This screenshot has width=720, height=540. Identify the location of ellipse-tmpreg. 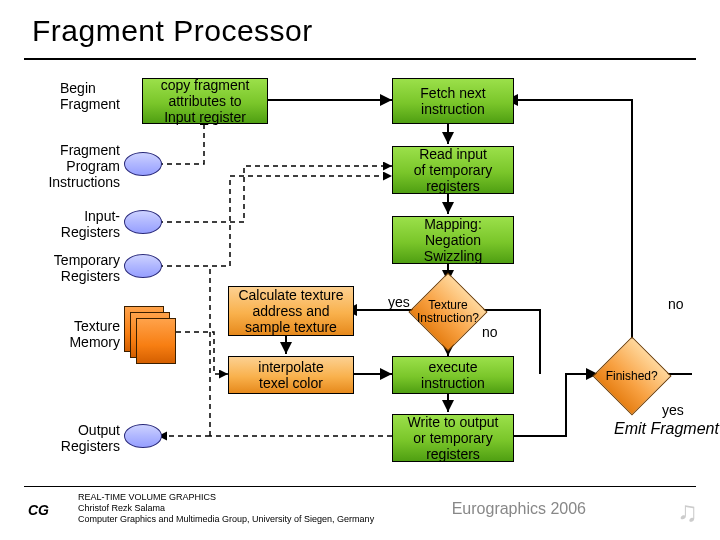
(143, 266).